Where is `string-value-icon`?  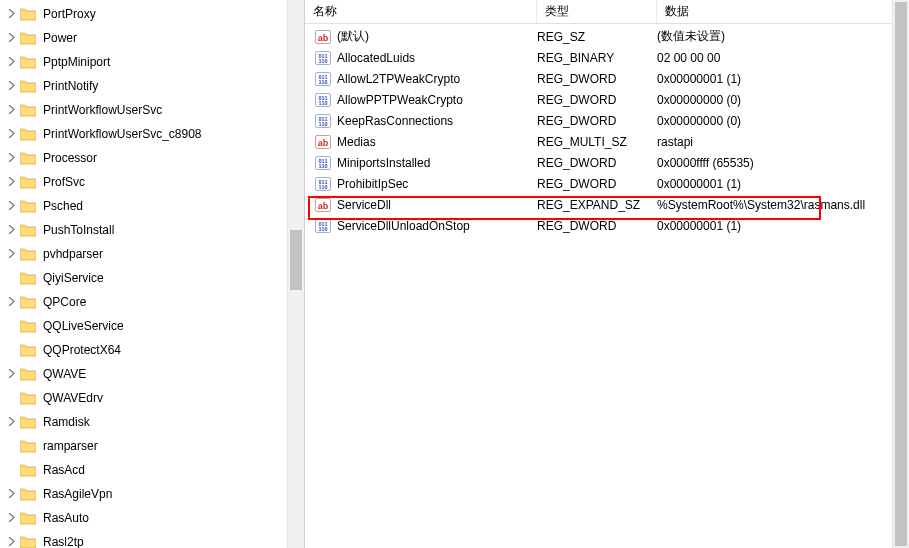
string-value-icon is located at coordinates (323, 142).